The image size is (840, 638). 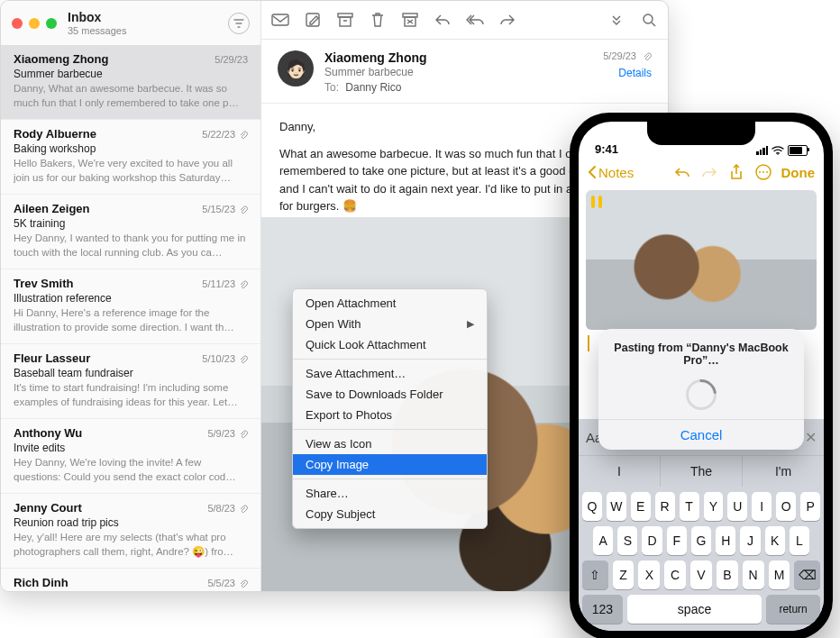 I want to click on undo-icon, so click(x=682, y=172).